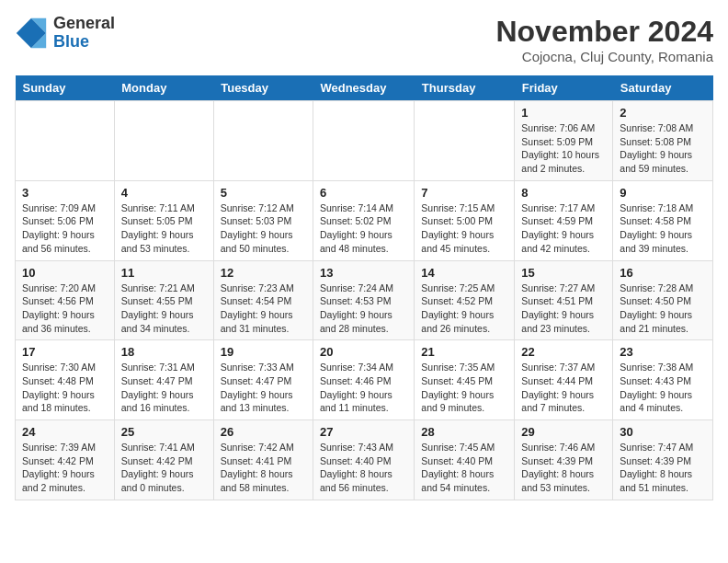 This screenshot has height=563, width=728. What do you see at coordinates (563, 351) in the screenshot?
I see `day-number: 22` at bounding box center [563, 351].